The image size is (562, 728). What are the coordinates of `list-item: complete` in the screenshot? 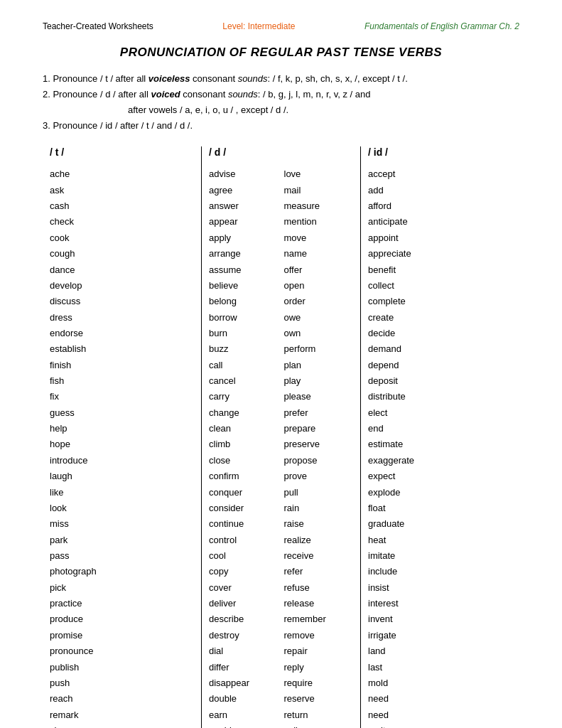 It's located at (441, 301).